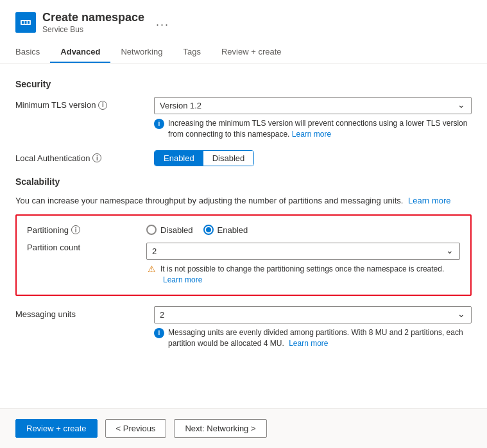 The image size is (487, 448). Describe the element at coordinates (191, 53) in the screenshot. I see `tab-tags: Tags` at that location.